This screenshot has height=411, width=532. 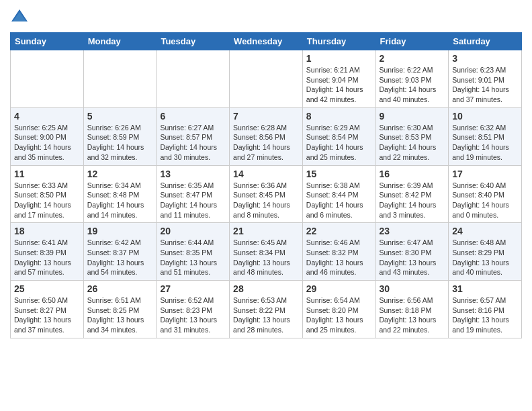 I want to click on day-info: Sunrise: 6:33 AM Sunset: 8:50 PM Dayligh…, so click(x=47, y=200).